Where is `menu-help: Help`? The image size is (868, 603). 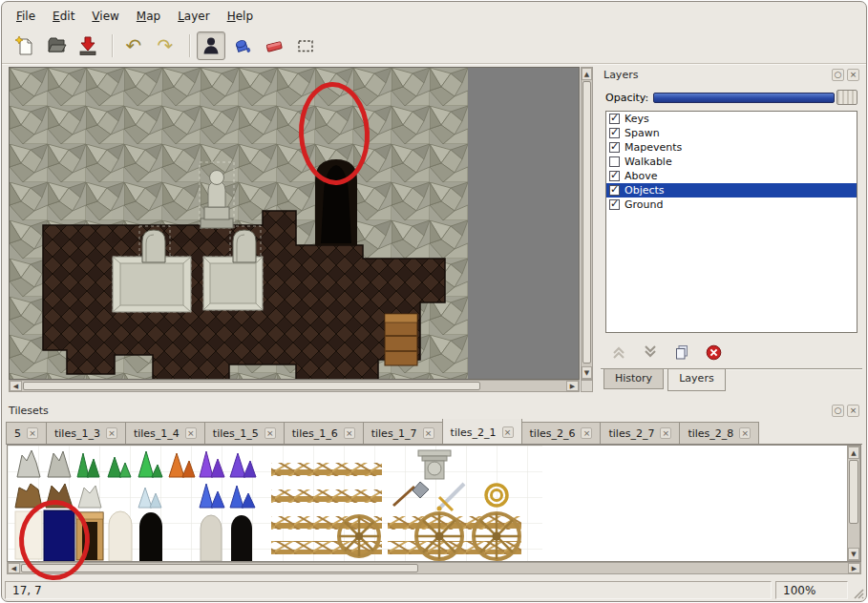
menu-help: Help is located at coordinates (241, 16).